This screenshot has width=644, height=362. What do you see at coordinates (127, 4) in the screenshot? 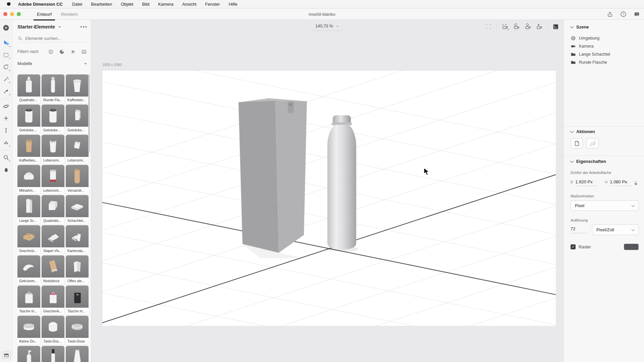
I see `menu-item-objekt: Objekt` at bounding box center [127, 4].